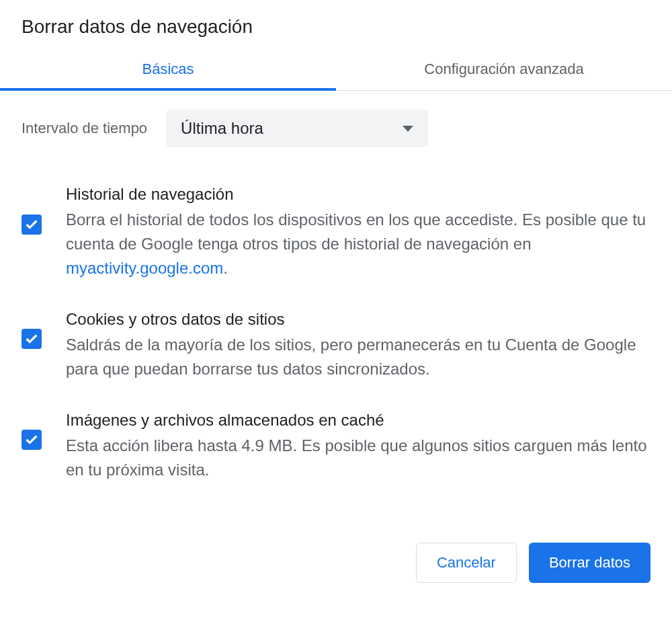 Image resolution: width=672 pixels, height=628 pixels. Describe the element at coordinates (358, 346) in the screenshot. I see `option-cookies-text: Cookies y otros datos de sitios Saldrás …` at that location.